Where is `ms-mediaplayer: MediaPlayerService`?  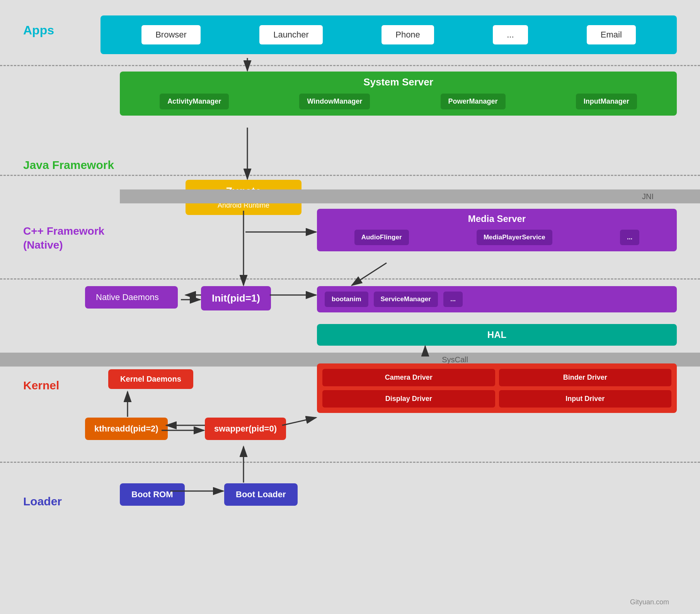
ms-mediaplayer: MediaPlayerService is located at coordinates (514, 237).